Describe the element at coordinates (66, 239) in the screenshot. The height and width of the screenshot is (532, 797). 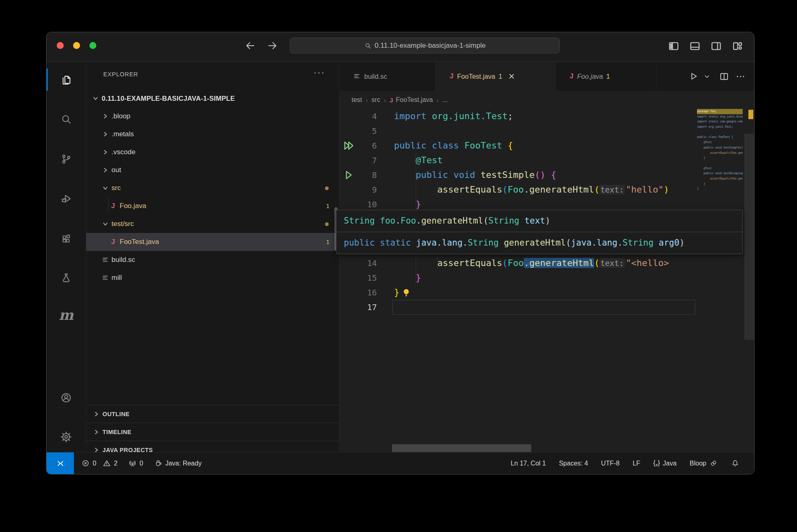
I see `activity-item-extensions` at that location.